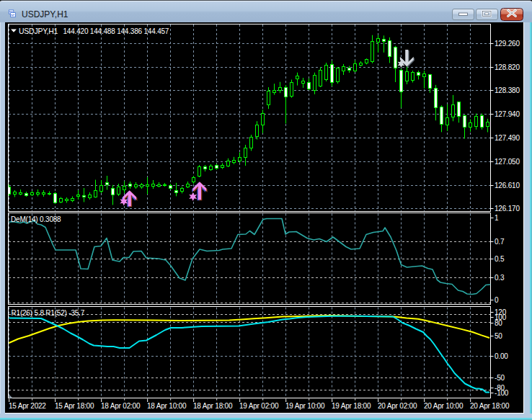 The width and height of the screenshot is (532, 420). I want to click on svg-text: 20 Apr 10:00, so click(444, 406).